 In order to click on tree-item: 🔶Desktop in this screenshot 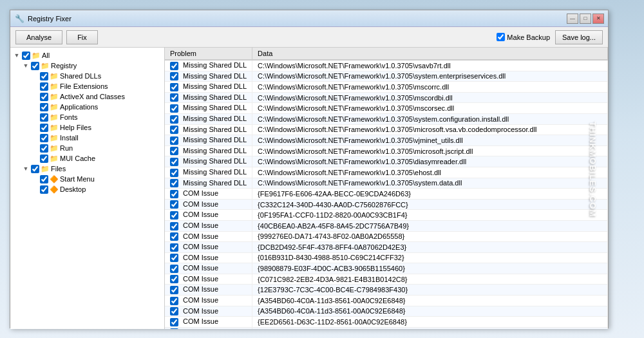, I will do `click(88, 189)`.